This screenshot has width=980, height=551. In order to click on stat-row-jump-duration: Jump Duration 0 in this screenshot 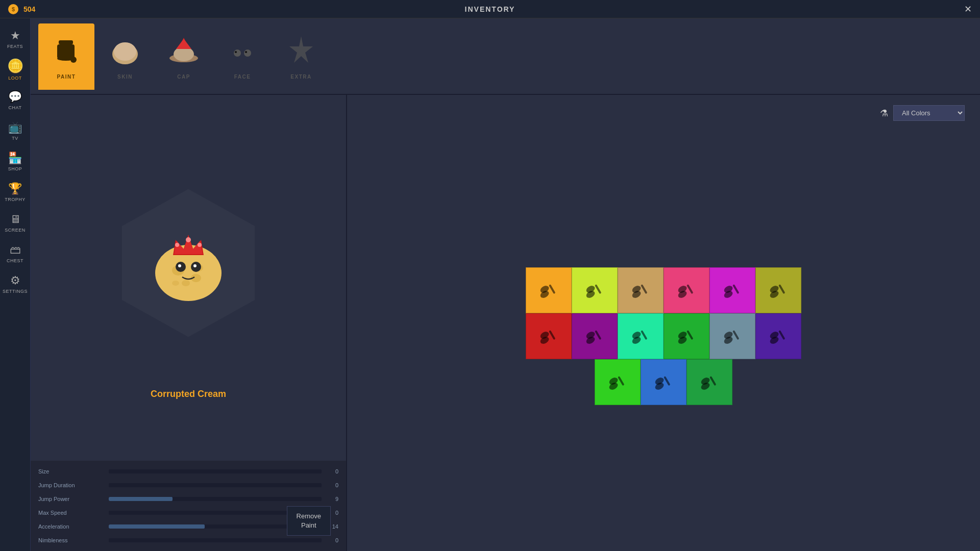, I will do `click(188, 485)`.